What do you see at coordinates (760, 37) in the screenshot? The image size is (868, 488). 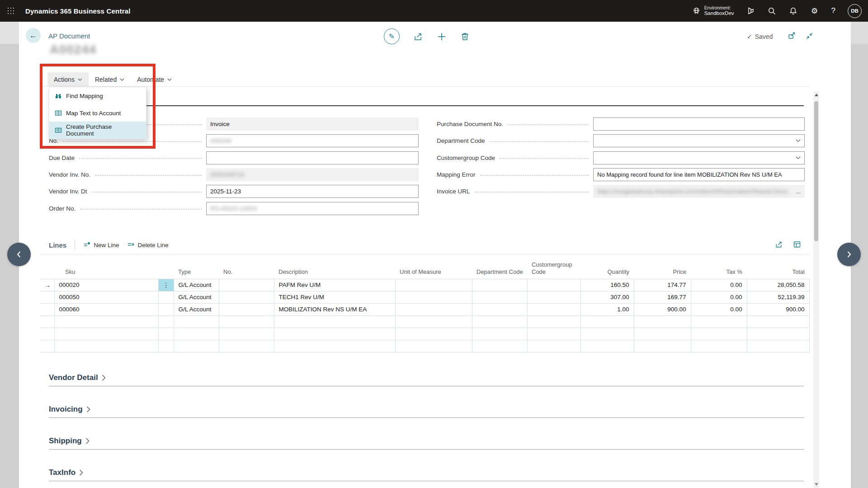 I see `saved-indicator: ✓ Saved` at bounding box center [760, 37].